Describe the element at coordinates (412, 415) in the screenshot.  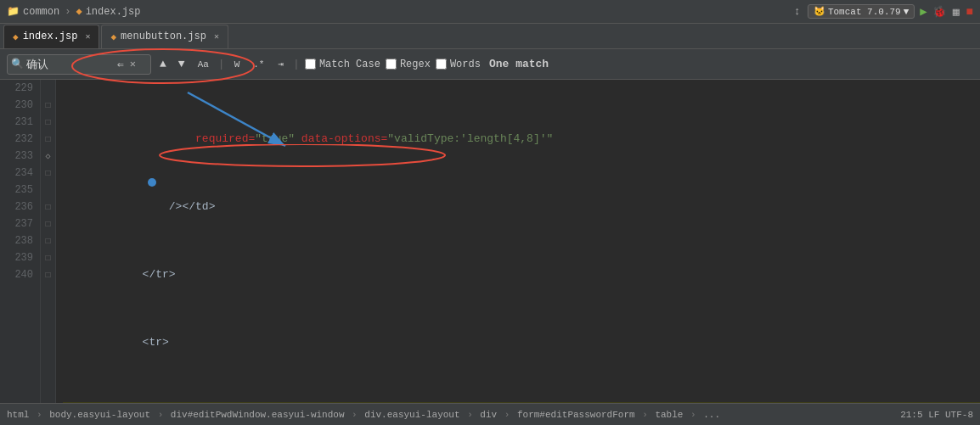
I see `bc-div-layout: div.easyui-layout` at that location.